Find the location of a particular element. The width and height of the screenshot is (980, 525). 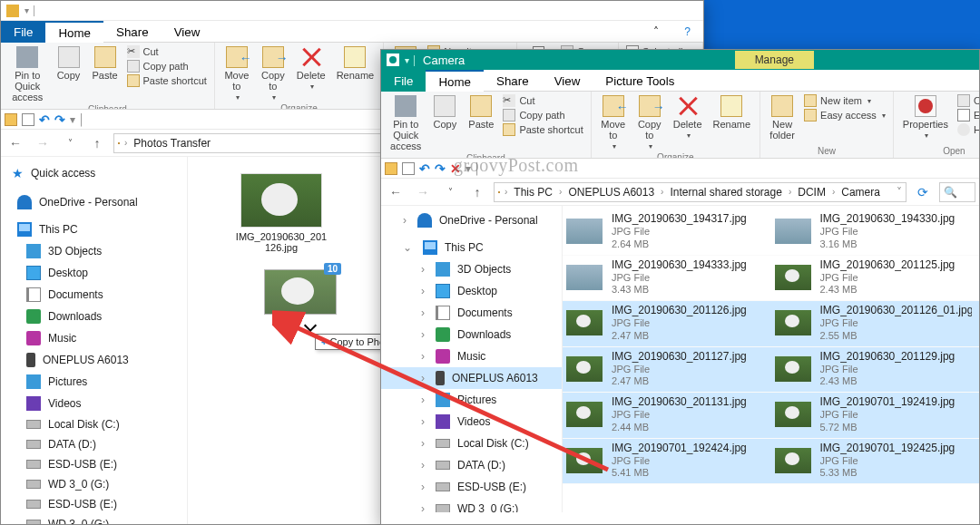

nav-item: ›WD 3_0 (G:) is located at coordinates (472, 505).